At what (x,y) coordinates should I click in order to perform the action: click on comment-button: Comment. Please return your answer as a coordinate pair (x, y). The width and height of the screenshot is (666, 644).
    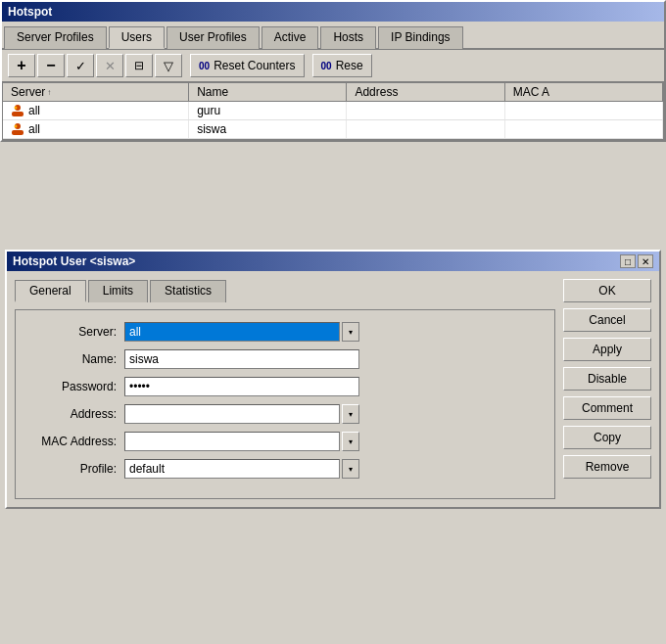
    Looking at the image, I should click on (607, 408).